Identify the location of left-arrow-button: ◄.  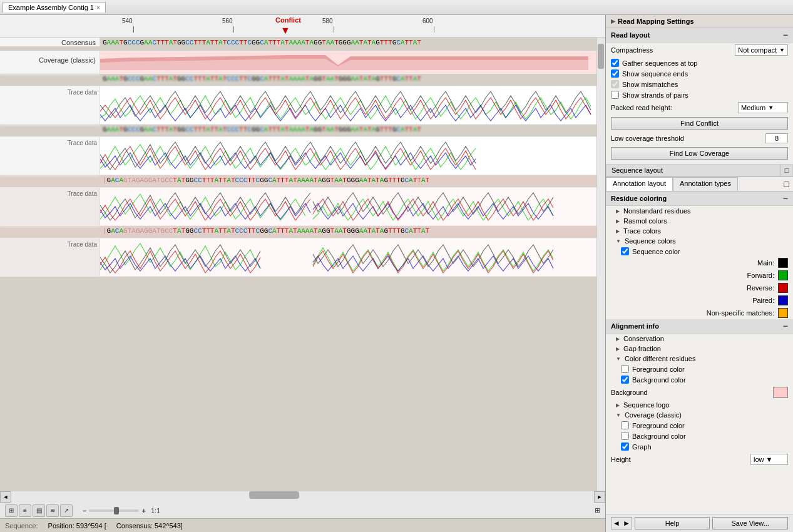
(616, 523).